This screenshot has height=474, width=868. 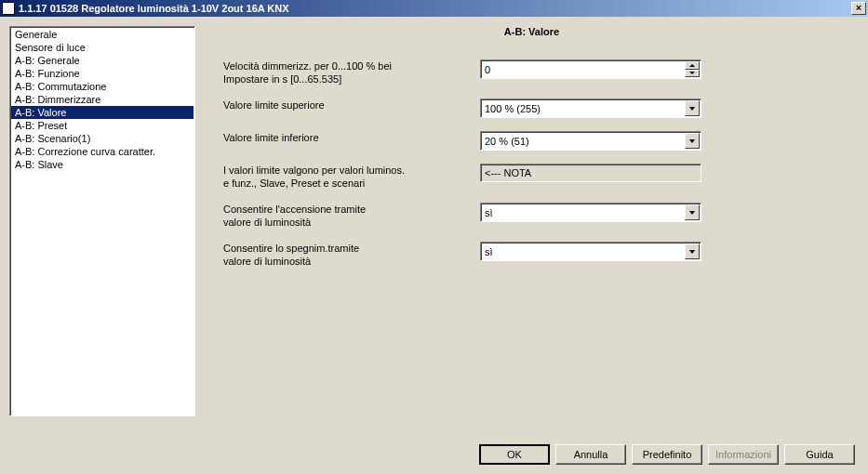 I want to click on note-field: <--- NOTA, so click(x=591, y=173).